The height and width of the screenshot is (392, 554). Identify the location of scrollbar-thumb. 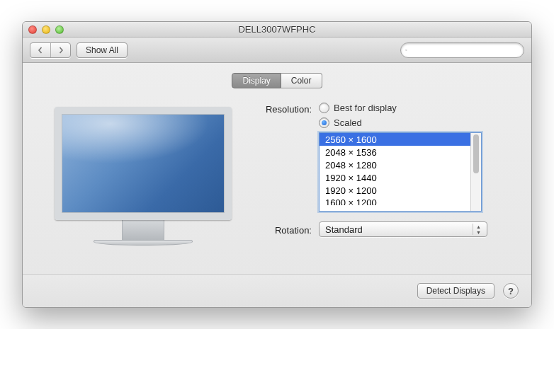
(476, 154).